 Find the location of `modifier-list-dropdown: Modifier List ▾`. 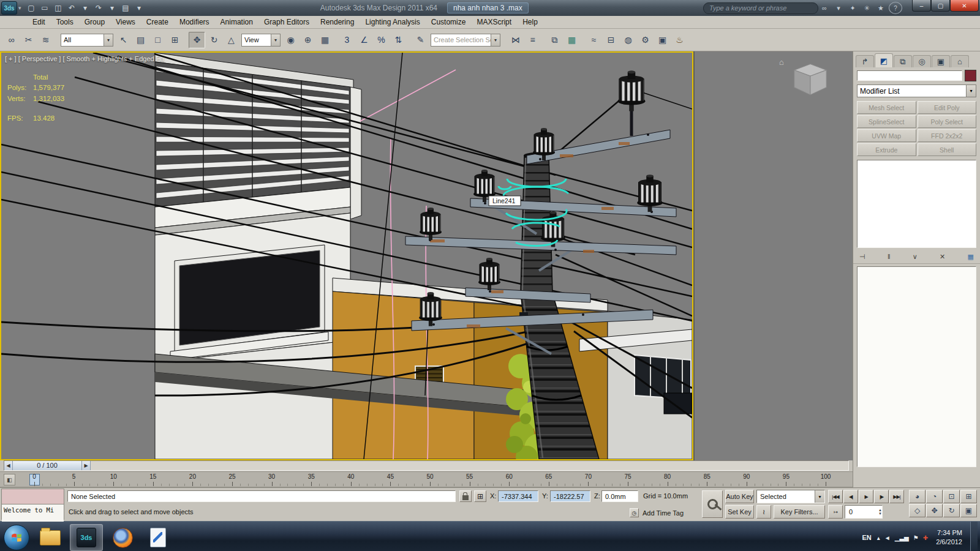

modifier-list-dropdown: Modifier List ▾ is located at coordinates (916, 91).